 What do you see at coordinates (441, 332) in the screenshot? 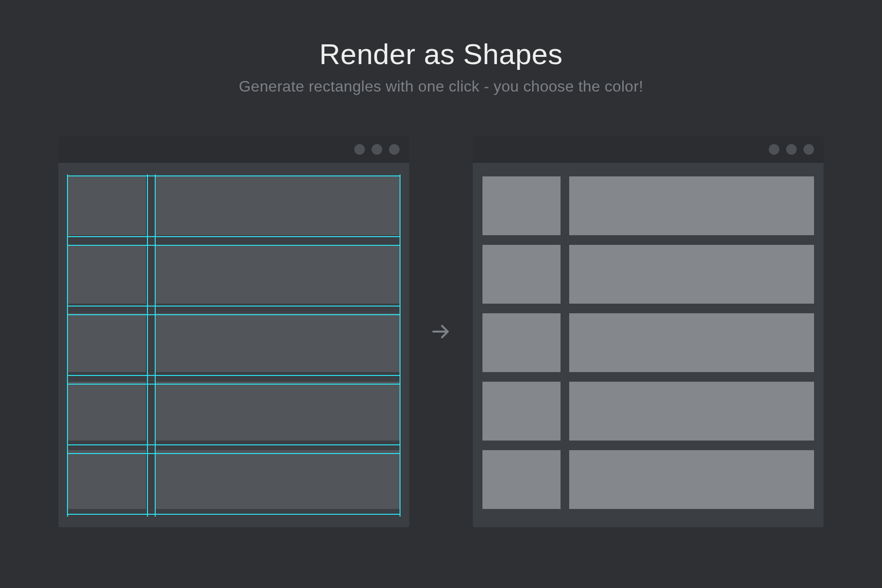
I see `arrow-icon` at bounding box center [441, 332].